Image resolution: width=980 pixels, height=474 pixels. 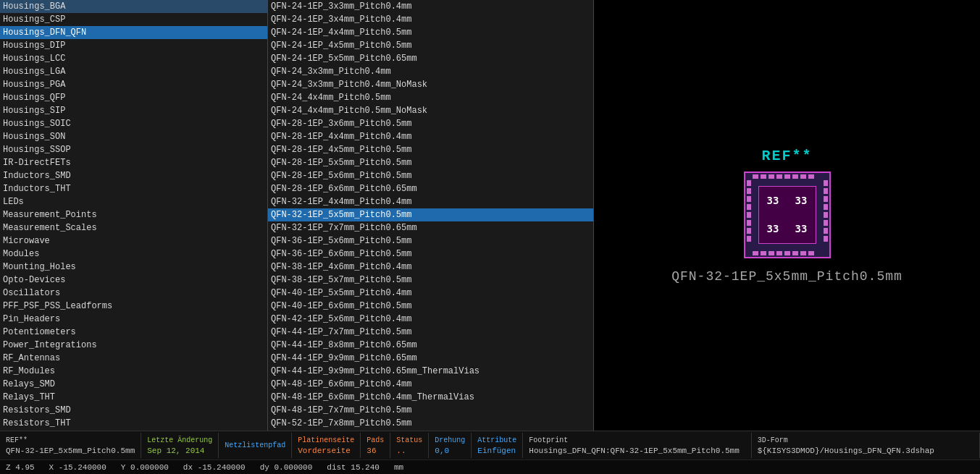 What do you see at coordinates (826, 211) in the screenshot?
I see `pads-right` at bounding box center [826, 211].